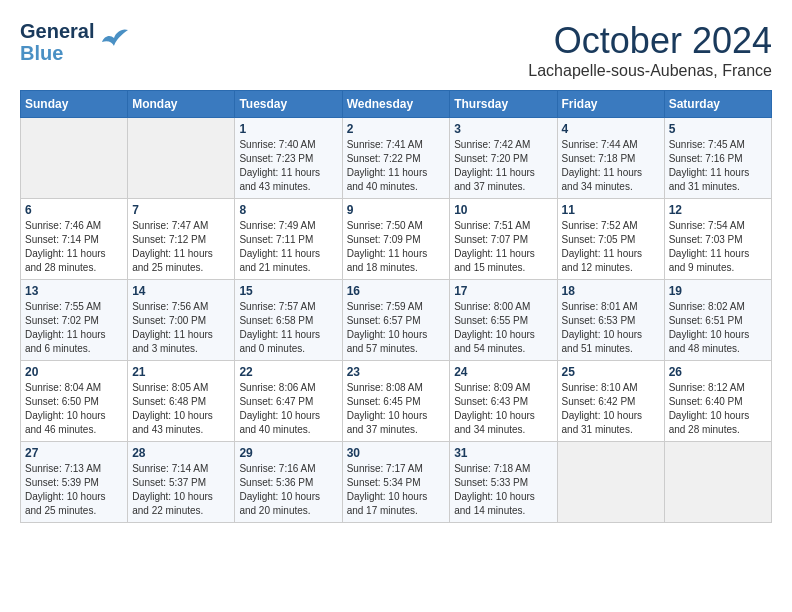  I want to click on day-info: Sunrise: 7:47 AM Sunset: 7:12 PM Dayligh…, so click(181, 247).